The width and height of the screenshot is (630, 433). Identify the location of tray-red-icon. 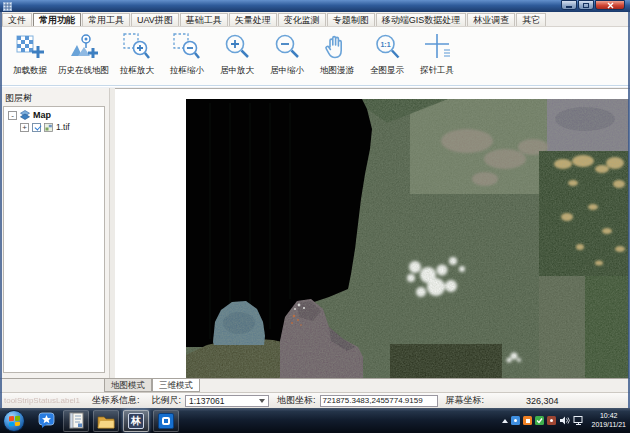
(552, 420).